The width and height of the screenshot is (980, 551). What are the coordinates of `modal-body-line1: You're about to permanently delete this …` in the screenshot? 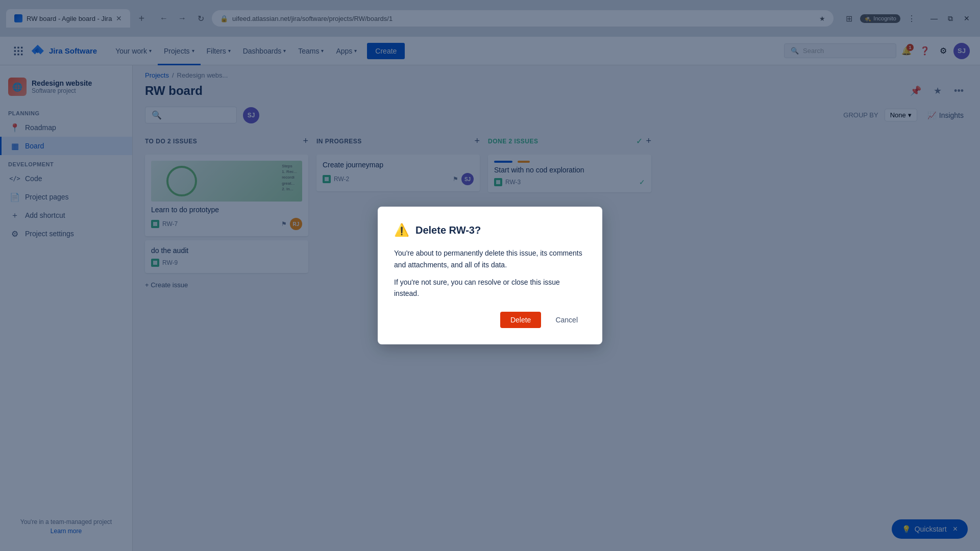 It's located at (490, 259).